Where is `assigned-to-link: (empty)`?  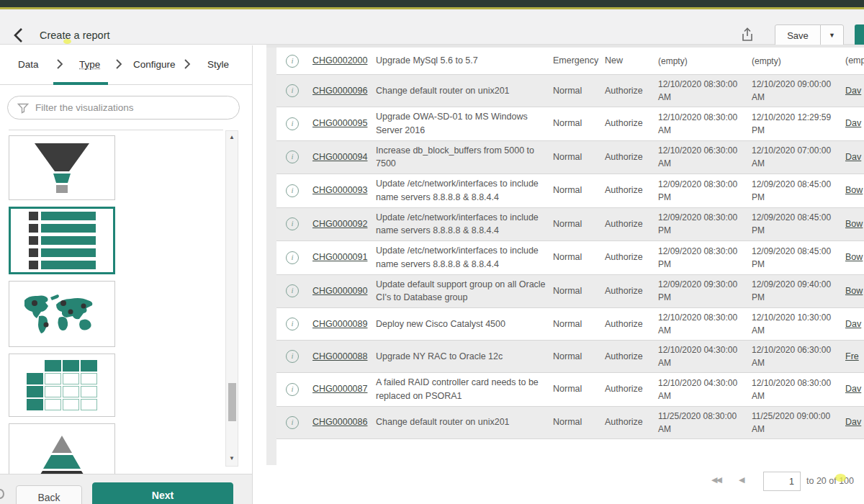 assigned-to-link: (empty) is located at coordinates (855, 60).